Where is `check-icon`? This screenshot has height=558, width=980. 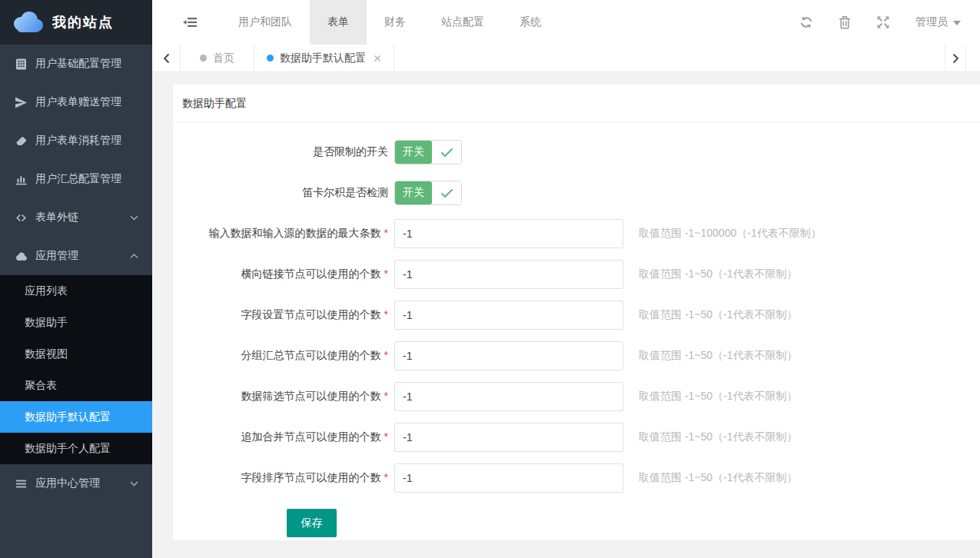
check-icon is located at coordinates (447, 193).